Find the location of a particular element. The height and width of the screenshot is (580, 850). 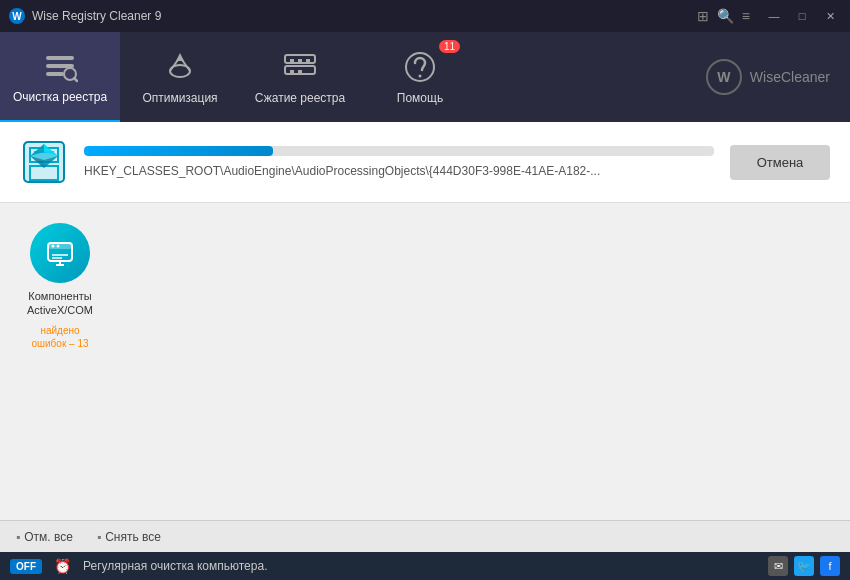

deselect-all-action: Снять все is located at coordinates (129, 537).